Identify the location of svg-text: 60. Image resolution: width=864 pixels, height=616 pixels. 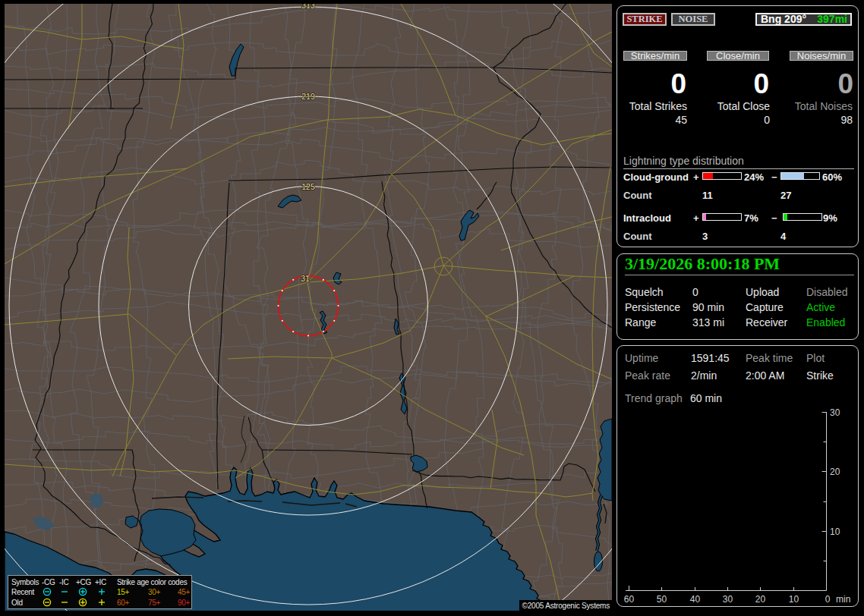
(629, 599).